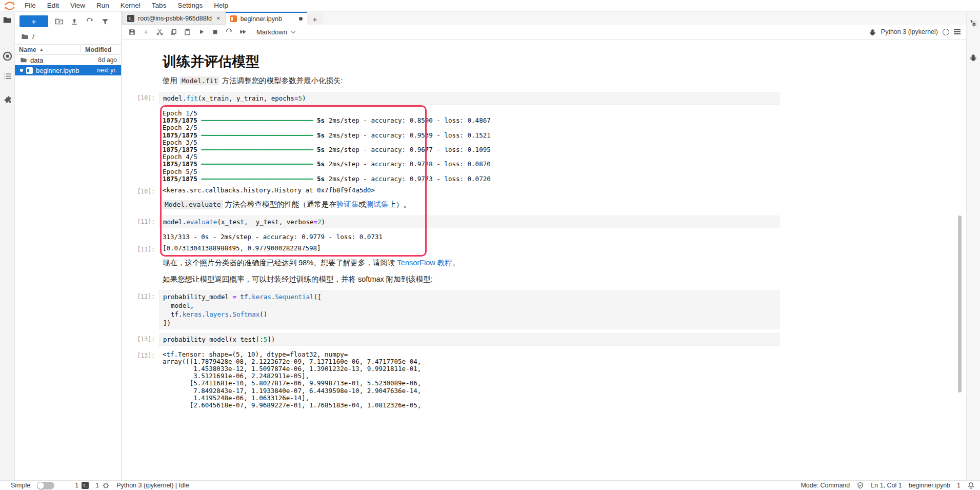 This screenshot has height=490, width=980. What do you see at coordinates (546, 146) in the screenshot?
I see `cell-stream: Epoch 1/51875/1875 ━━━━━━━━━━━━━━━━━━━━━…` at bounding box center [546, 146].